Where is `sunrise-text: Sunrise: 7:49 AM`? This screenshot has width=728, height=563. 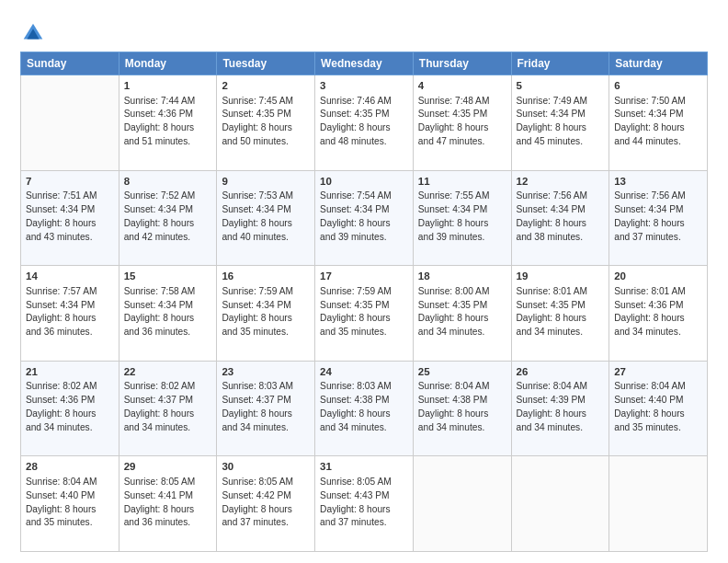 sunrise-text: Sunrise: 7:49 AM is located at coordinates (552, 101).